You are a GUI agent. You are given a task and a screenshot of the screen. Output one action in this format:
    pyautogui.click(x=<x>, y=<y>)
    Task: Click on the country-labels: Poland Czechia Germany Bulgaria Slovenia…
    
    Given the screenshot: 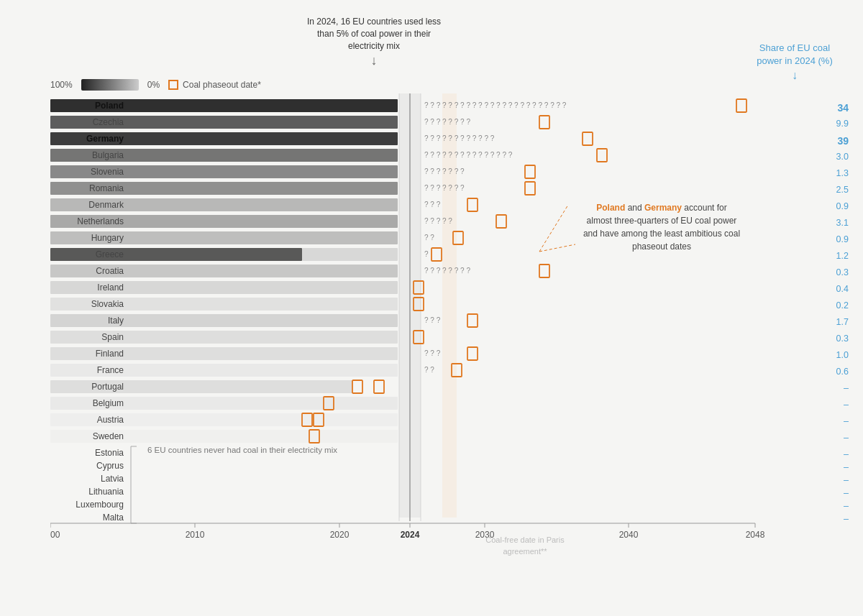 What is the action you would take?
    pyautogui.click(x=90, y=331)
    